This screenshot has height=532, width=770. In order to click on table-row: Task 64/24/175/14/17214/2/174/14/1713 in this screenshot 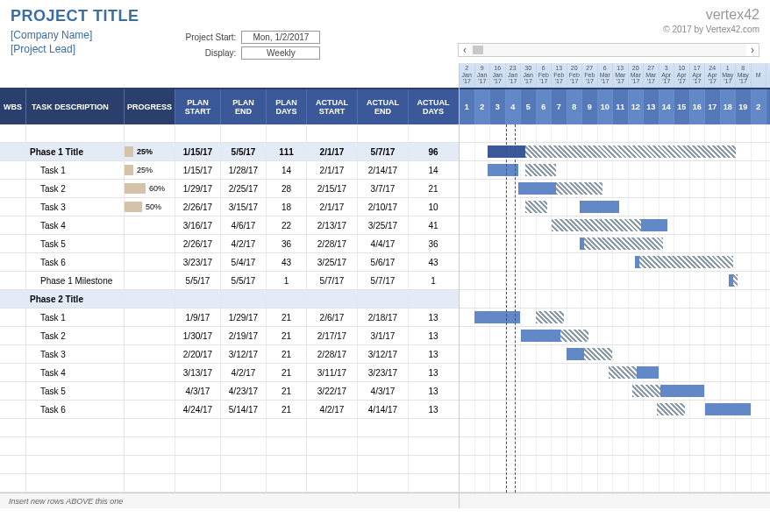, I will do `click(230, 410)`.